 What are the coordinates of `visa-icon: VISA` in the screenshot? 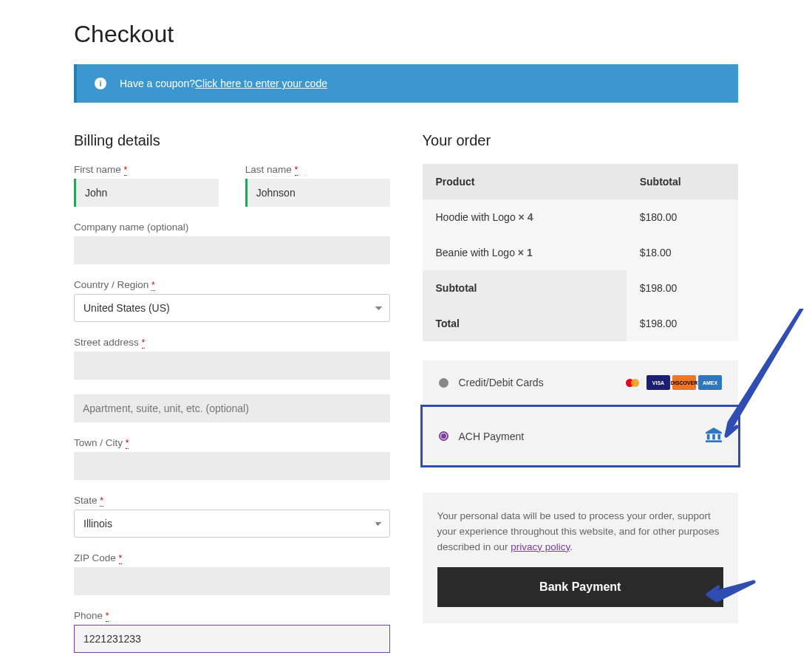 It's located at (658, 383).